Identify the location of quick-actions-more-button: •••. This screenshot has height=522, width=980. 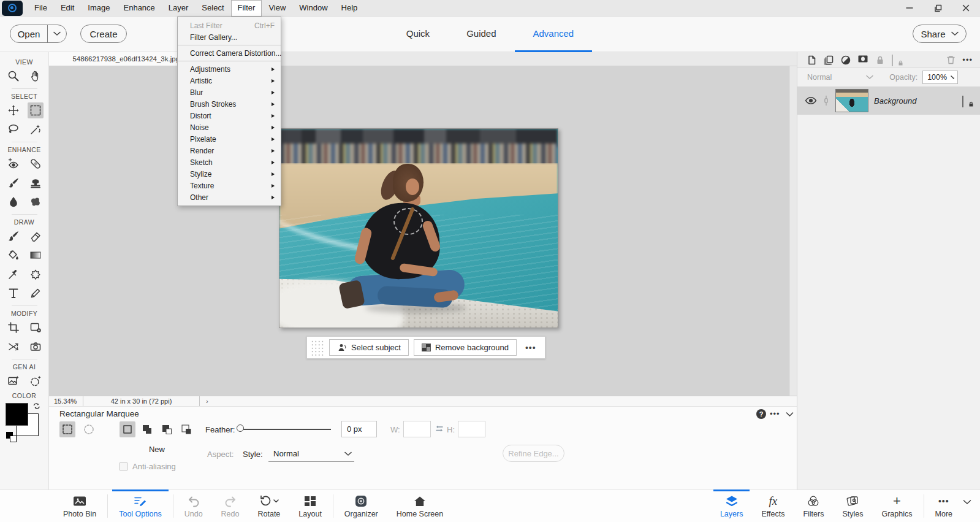
(531, 348).